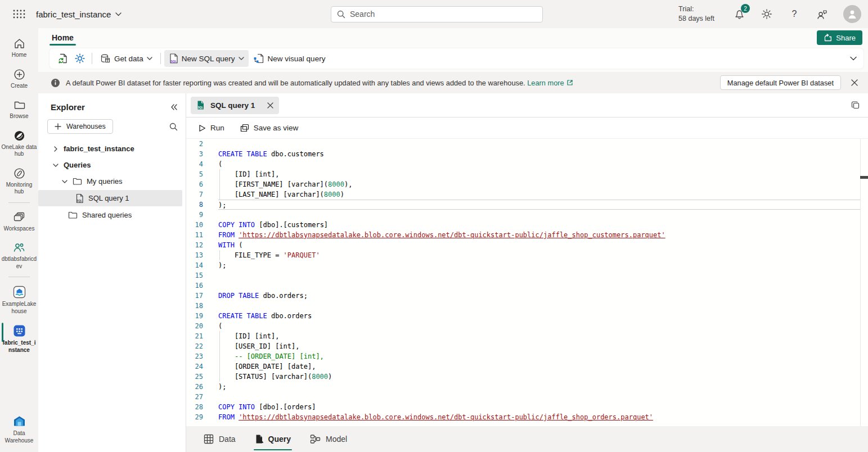 The width and height of the screenshot is (868, 452). What do you see at coordinates (527, 245) in the screenshot?
I see `code-line: 12WITH (` at bounding box center [527, 245].